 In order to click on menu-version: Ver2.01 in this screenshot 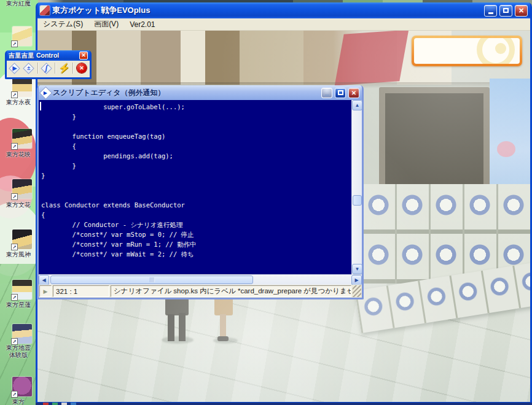, I will do `click(143, 25)`.